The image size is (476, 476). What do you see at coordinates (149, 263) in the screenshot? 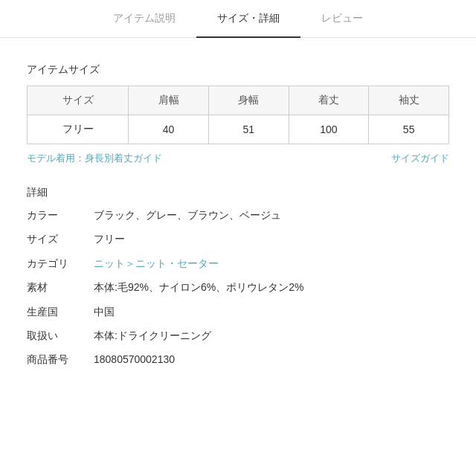
I see `detail-value-category: ニット＞ニット・セーター` at bounding box center [149, 263].